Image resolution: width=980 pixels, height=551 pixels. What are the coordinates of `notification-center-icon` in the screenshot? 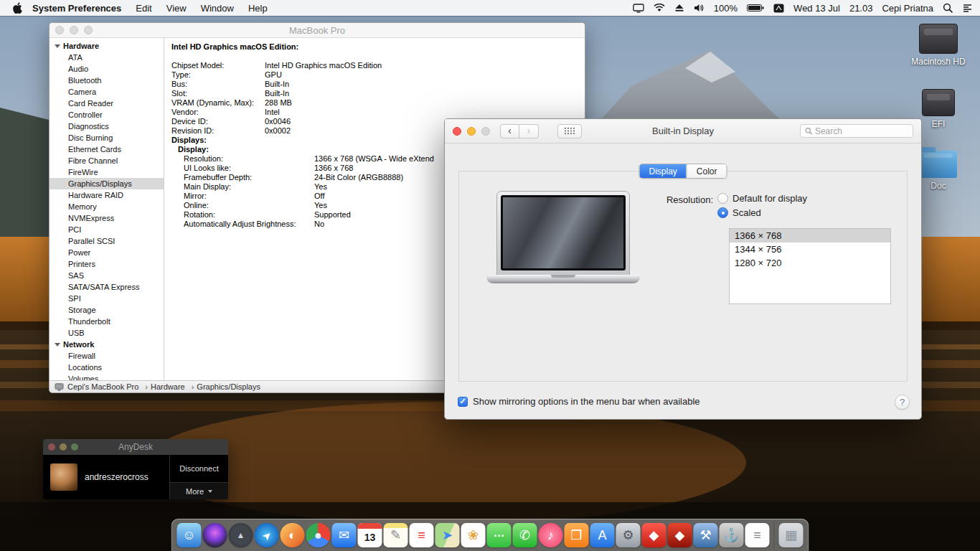 It's located at (967, 8).